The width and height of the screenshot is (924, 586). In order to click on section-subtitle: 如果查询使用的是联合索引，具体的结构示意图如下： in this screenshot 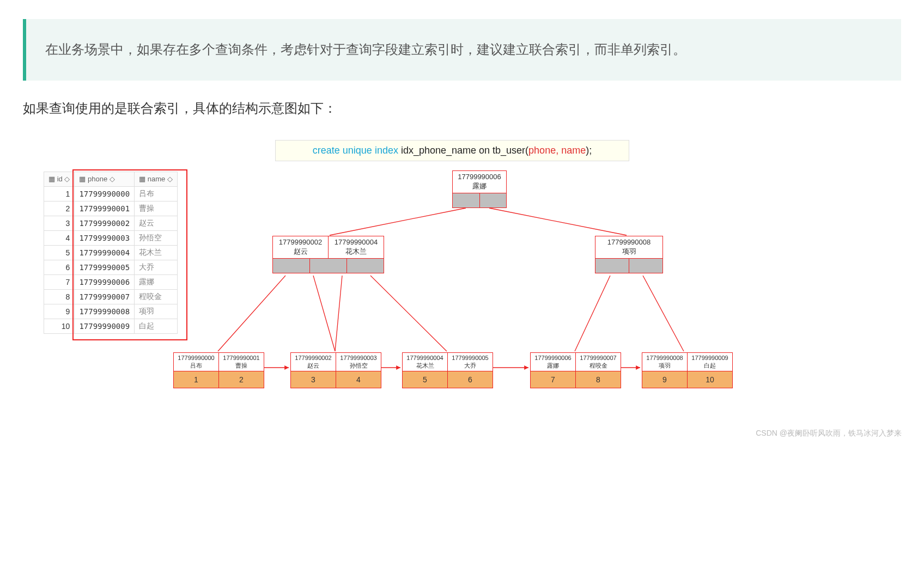, I will do `click(462, 108)`.